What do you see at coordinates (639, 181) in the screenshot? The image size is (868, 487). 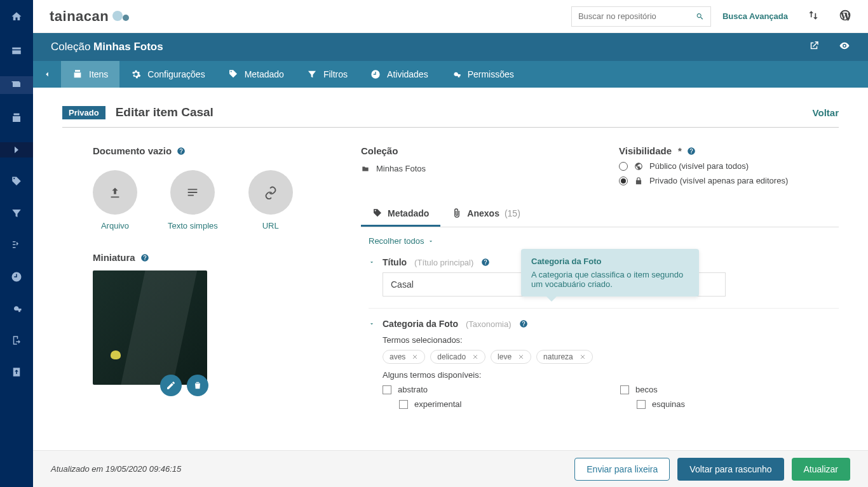 I see `lock-icon` at bounding box center [639, 181].